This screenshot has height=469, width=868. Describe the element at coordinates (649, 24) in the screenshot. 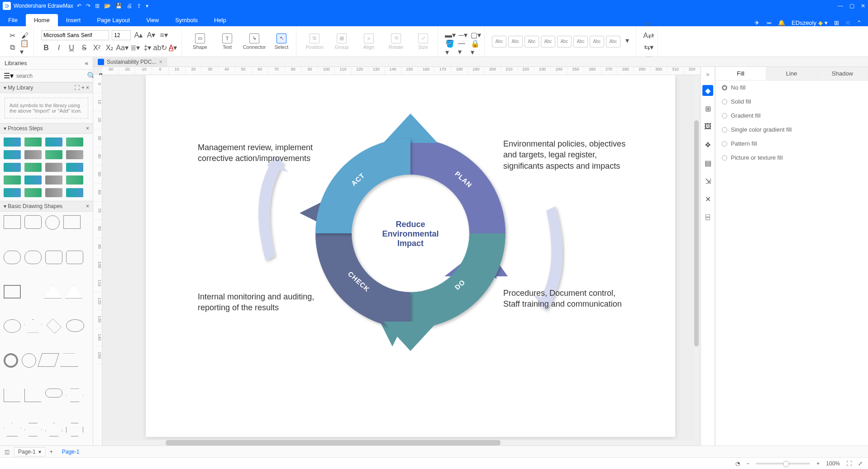

I see `quick-format-icon: ▭` at that location.